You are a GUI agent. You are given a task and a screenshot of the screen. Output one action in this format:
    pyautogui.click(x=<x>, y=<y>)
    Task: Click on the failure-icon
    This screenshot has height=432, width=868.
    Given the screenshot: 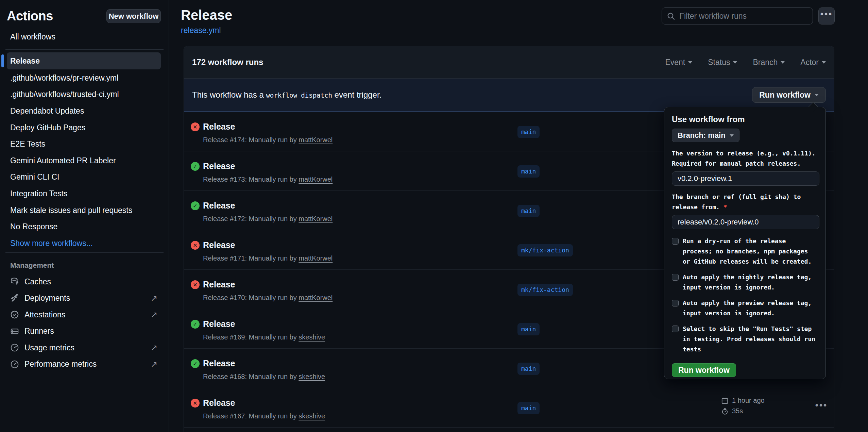 What is the action you would take?
    pyautogui.click(x=195, y=245)
    